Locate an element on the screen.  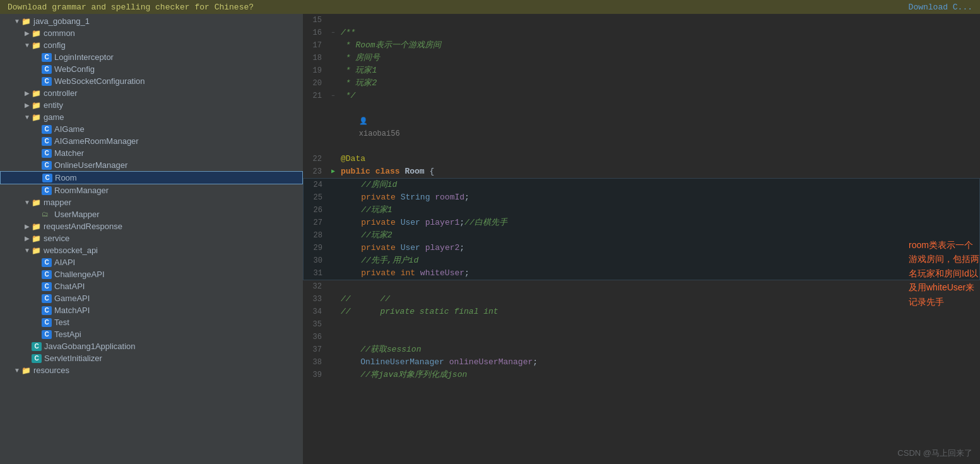
line-number: 28 is located at coordinates (316, 235).